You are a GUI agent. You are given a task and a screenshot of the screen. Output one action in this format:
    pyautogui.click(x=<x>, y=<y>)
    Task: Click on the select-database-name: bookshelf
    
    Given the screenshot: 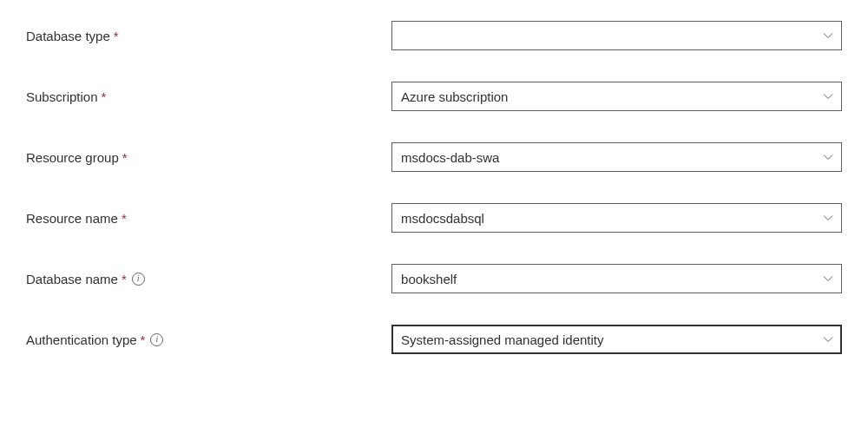 What is the action you would take?
    pyautogui.click(x=616, y=279)
    